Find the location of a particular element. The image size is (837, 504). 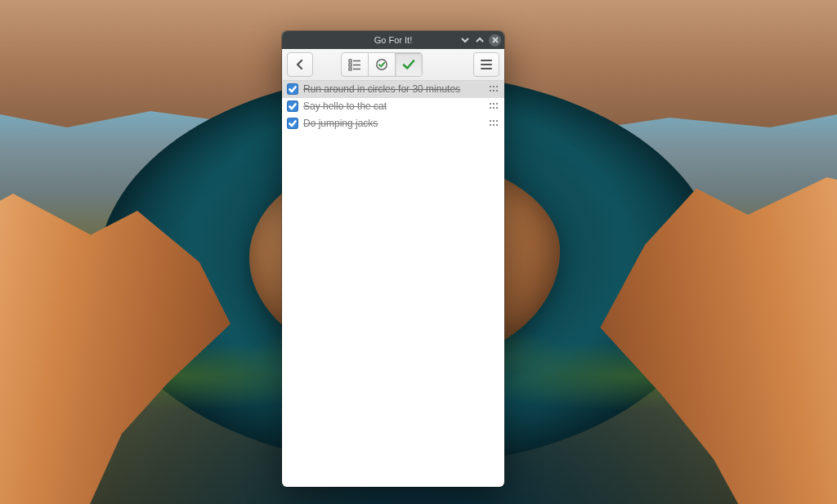

task-row: Say hello to the cat is located at coordinates (393, 106).